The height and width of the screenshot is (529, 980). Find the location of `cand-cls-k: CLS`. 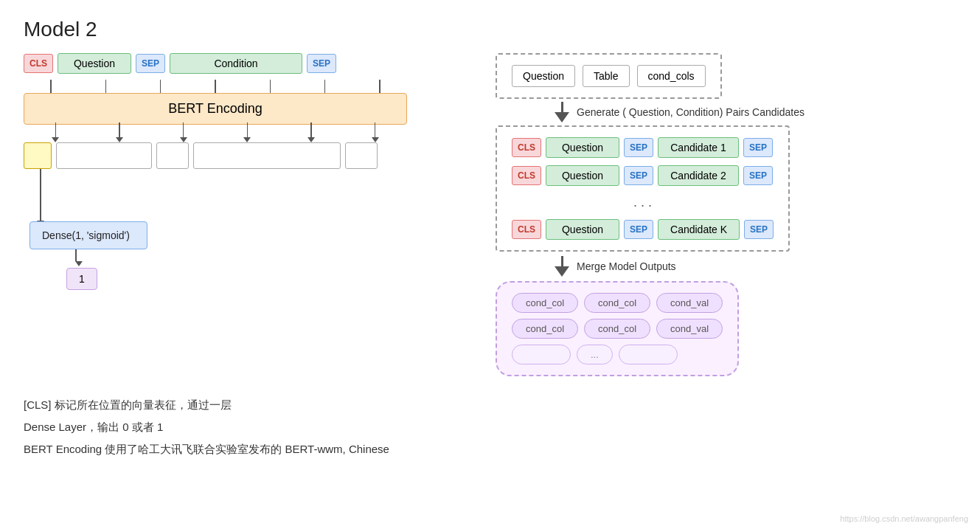

cand-cls-k: CLS is located at coordinates (527, 229).